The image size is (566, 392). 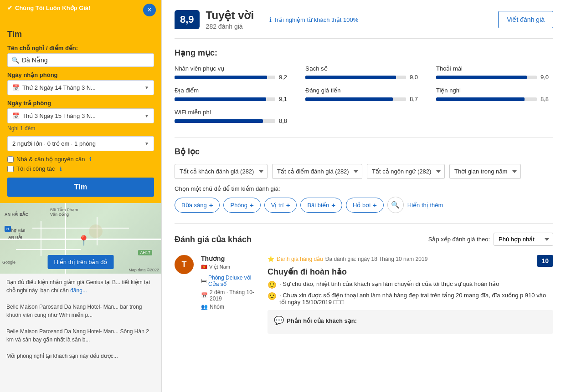 I want to click on google-logo: Google, so click(x=9, y=262).